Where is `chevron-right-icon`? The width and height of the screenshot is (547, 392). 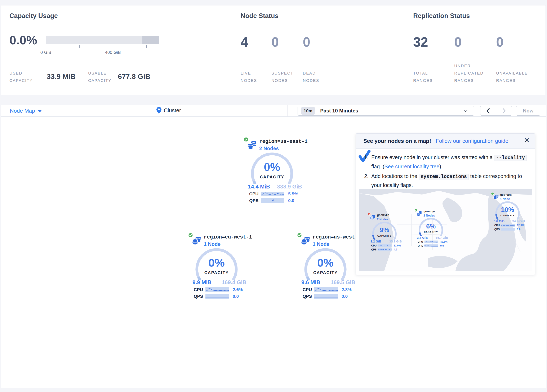
chevron-right-icon is located at coordinates (504, 111).